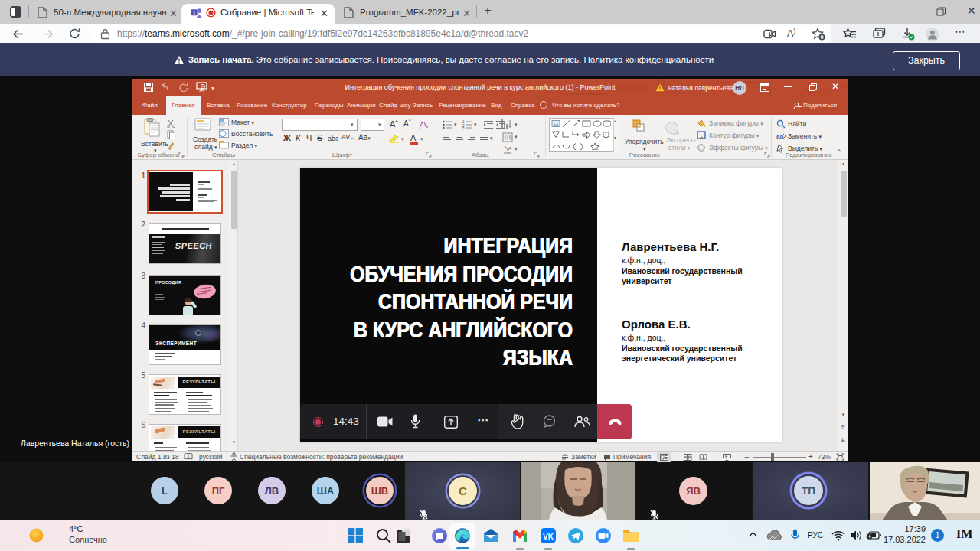 The image size is (980, 551). Describe the element at coordinates (464, 129) in the screenshot. I see `svg-text: 3` at that location.